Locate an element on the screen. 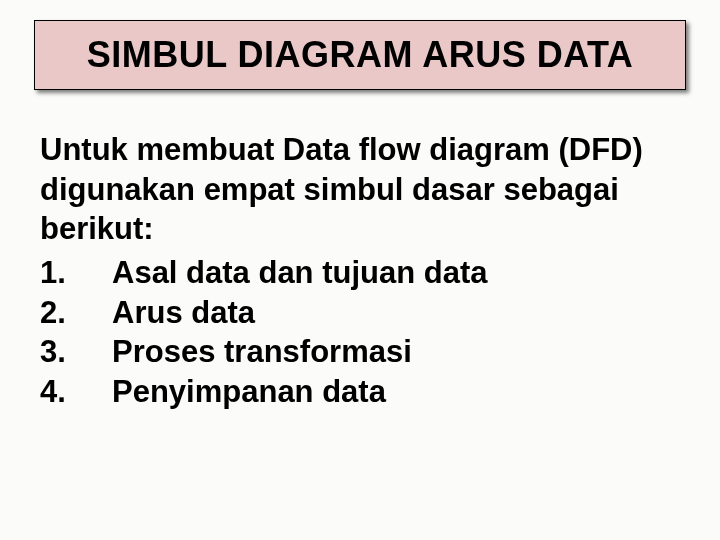 The image size is (720, 540). list-label: Asal data dan tujuan data is located at coordinates (396, 273).